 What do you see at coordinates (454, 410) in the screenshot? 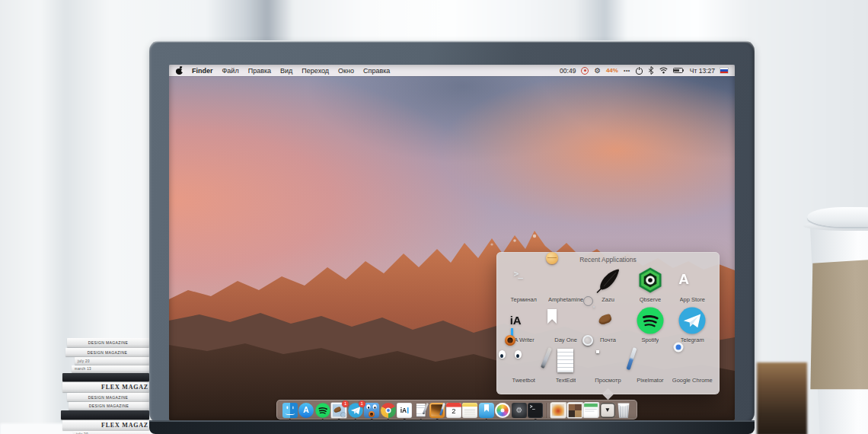
I see `calendar-icon: 2` at bounding box center [454, 410].